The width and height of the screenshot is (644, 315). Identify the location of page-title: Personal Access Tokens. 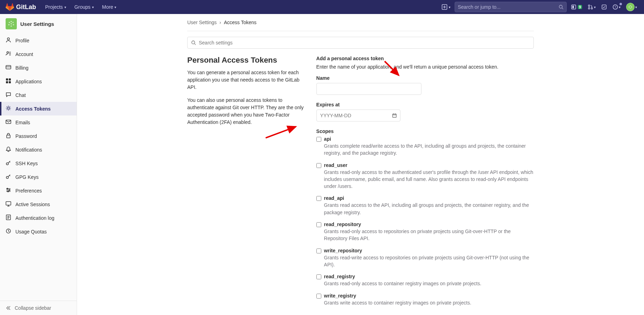
(246, 60).